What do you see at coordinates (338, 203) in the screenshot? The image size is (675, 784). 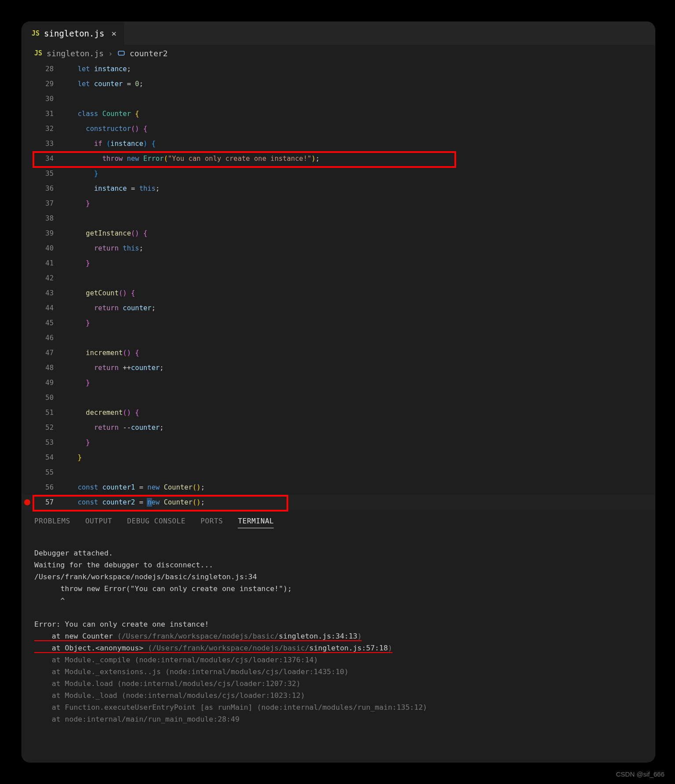 I see `code-line: 37 }` at bounding box center [338, 203].